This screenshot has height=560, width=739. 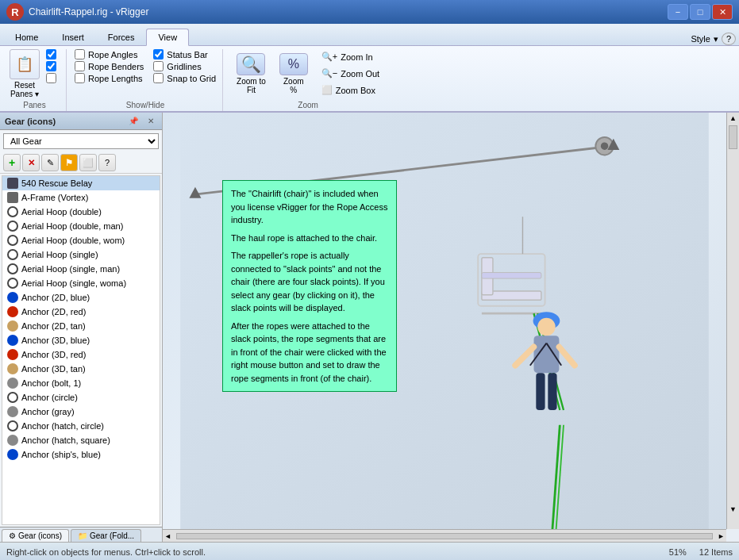 What do you see at coordinates (167, 37) in the screenshot?
I see `tab-view: View` at bounding box center [167, 37].